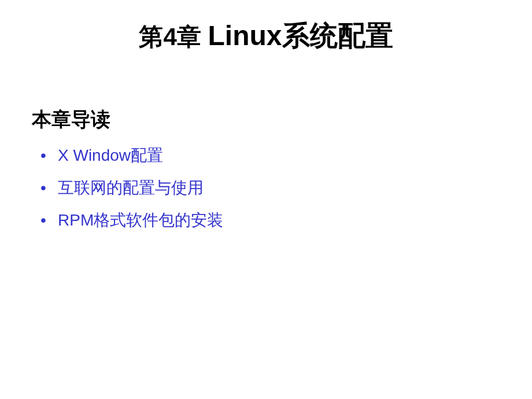  What do you see at coordinates (271, 220) in the screenshot?
I see `list-item: RPM格式软件包的安装` at bounding box center [271, 220].